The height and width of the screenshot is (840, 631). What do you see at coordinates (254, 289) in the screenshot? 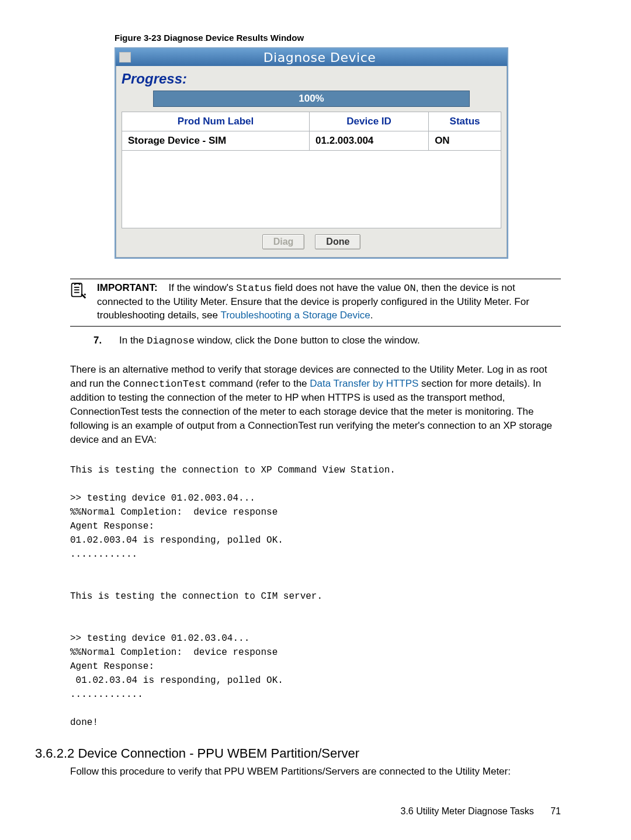
I see `code-status: Status` at bounding box center [254, 289].